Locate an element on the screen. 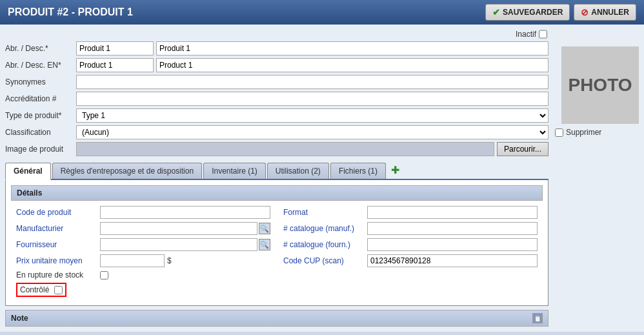 The width and height of the screenshot is (644, 335). tab-general: Général is located at coordinates (28, 172).